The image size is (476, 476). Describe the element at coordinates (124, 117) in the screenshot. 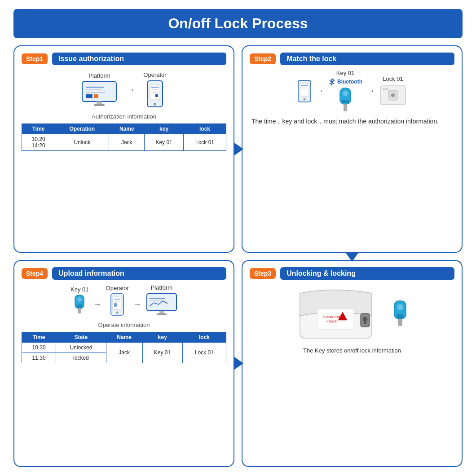

I see `auth-info-label: Authorization information` at that location.